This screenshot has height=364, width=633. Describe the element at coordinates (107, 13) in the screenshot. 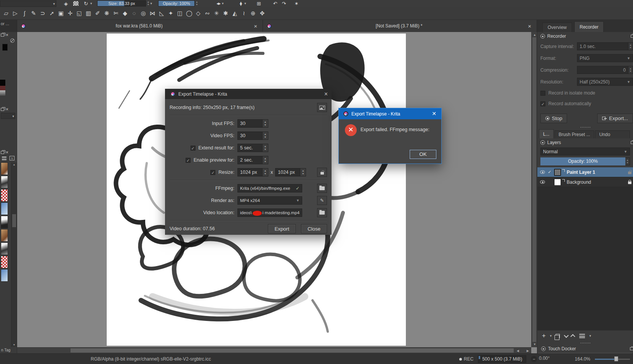

I see `pattern-editing-tool: ❋` at that location.